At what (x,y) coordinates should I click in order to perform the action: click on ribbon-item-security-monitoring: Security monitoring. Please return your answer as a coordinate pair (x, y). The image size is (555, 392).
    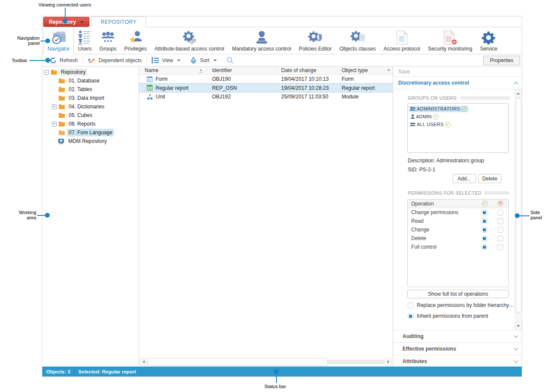
    Looking at the image, I should click on (450, 41).